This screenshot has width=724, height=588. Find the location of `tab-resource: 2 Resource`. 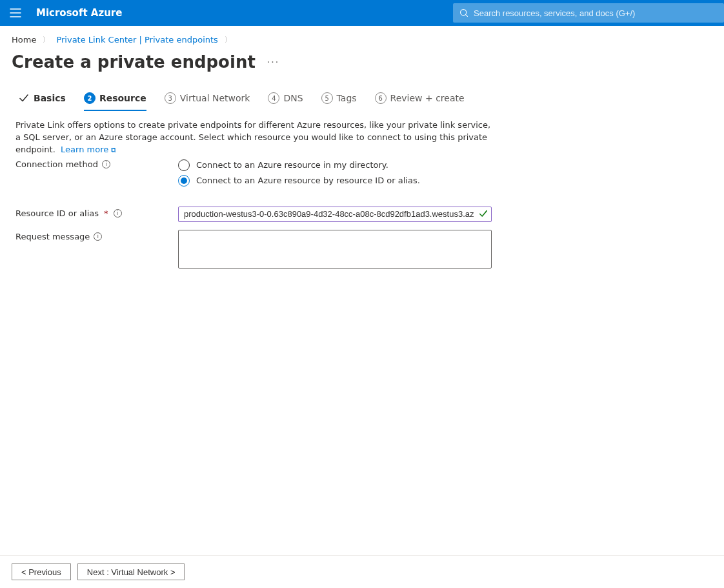

tab-resource: 2 Resource is located at coordinates (115, 99).